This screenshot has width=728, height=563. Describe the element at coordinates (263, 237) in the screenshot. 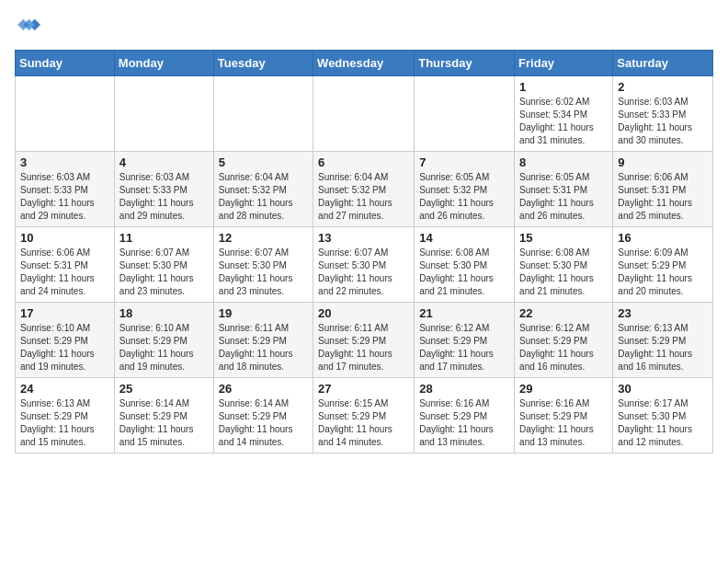

I see `day-number: 12` at that location.